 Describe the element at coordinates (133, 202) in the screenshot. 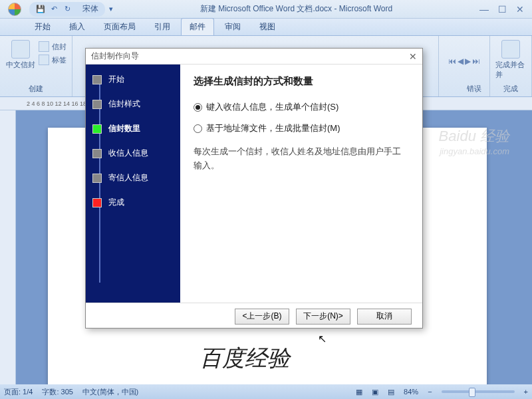

I see `wizard-step-finish: 完成` at that location.